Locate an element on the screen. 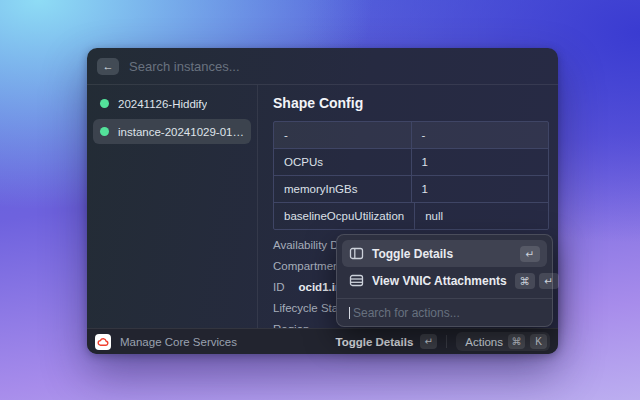  popup-item-label: Toggle Details is located at coordinates (412, 254).